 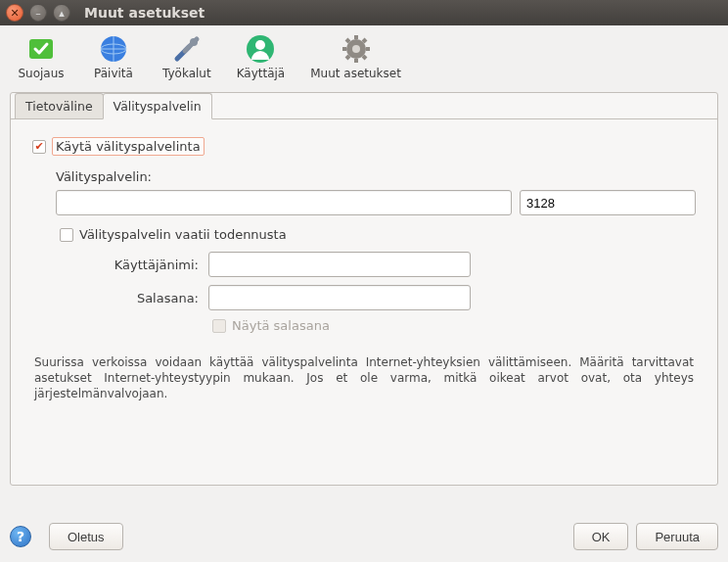 What do you see at coordinates (608, 203) in the screenshot?
I see `proxy-port-input` at bounding box center [608, 203].